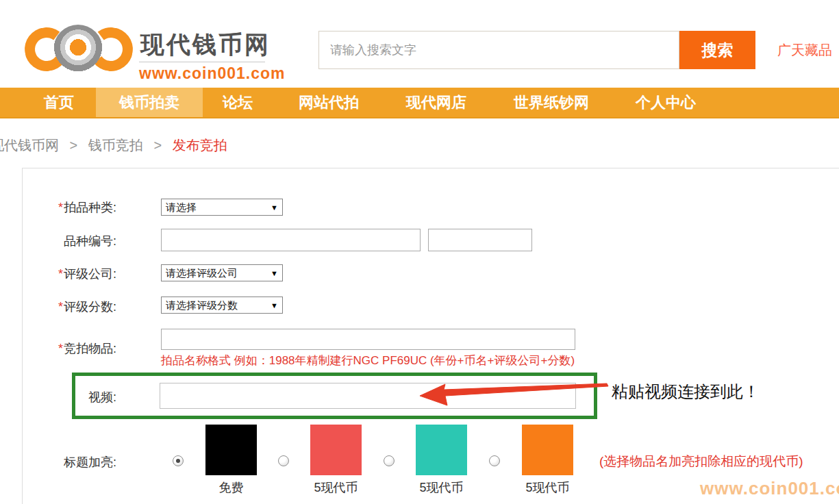 The width and height of the screenshot is (839, 504). Describe the element at coordinates (419, 103) in the screenshot. I see `main-nav: 首页 钱币拍卖 论坛 网站代拍 现代网店 世界纸钞网 个人中心` at that location.